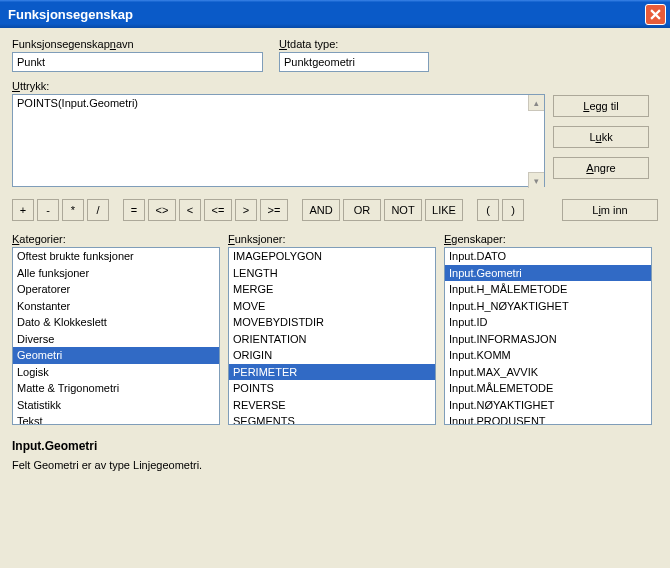 This screenshot has width=670, height=568. Describe the element at coordinates (332, 372) in the screenshot. I see `list-item: PERIMETER` at that location.